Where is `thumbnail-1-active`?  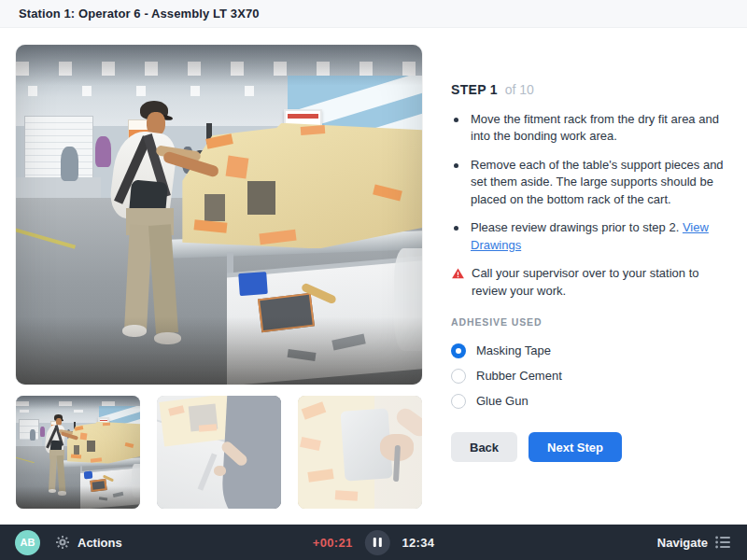
thumbnail-1-active is located at coordinates (78, 452).